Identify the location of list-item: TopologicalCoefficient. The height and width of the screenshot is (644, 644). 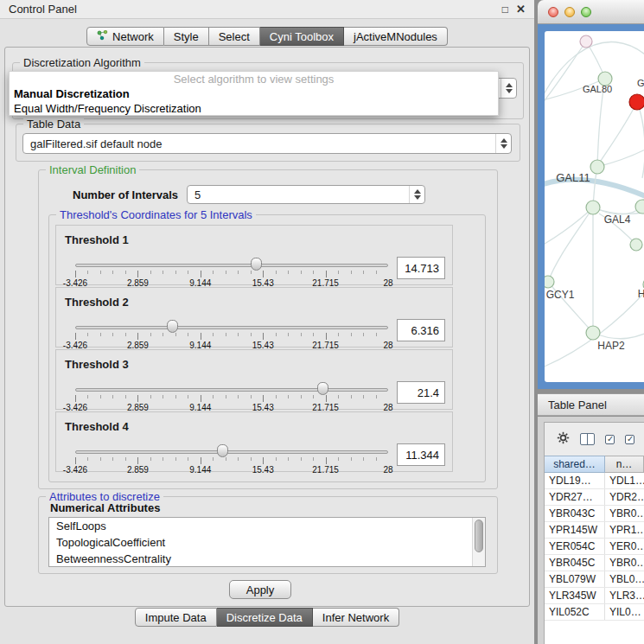
(267, 543).